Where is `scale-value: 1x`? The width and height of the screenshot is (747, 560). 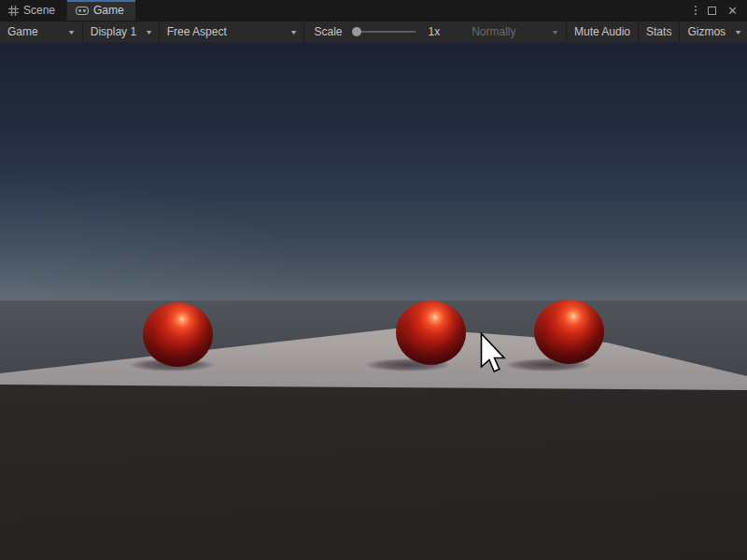
scale-value: 1x is located at coordinates (435, 32).